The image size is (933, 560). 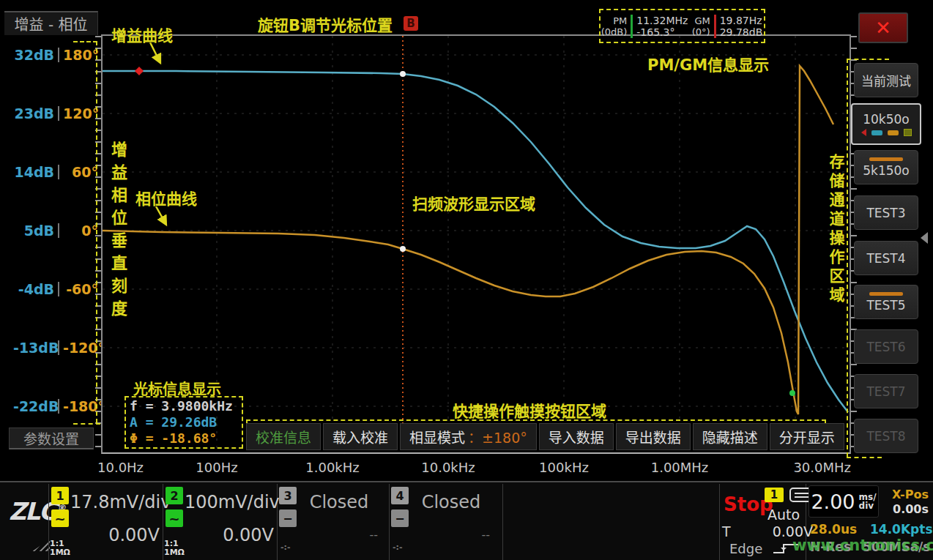 I want to click on ch2-probe-info: 1:11MΩ, so click(x=174, y=548).